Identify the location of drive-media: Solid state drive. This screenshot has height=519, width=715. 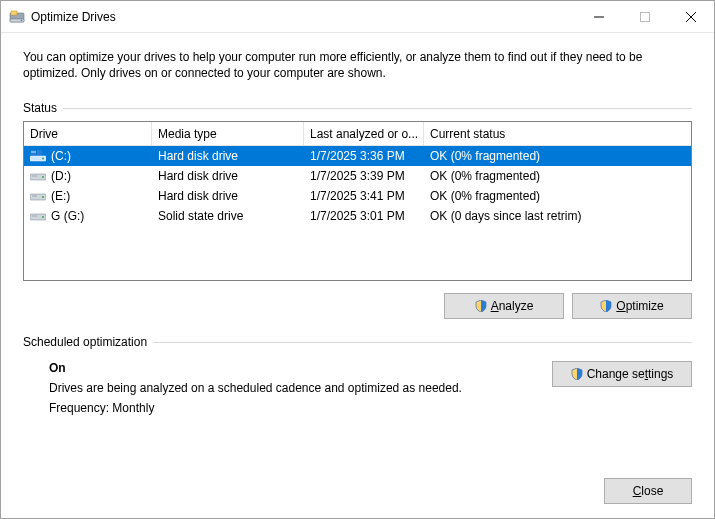
(228, 216).